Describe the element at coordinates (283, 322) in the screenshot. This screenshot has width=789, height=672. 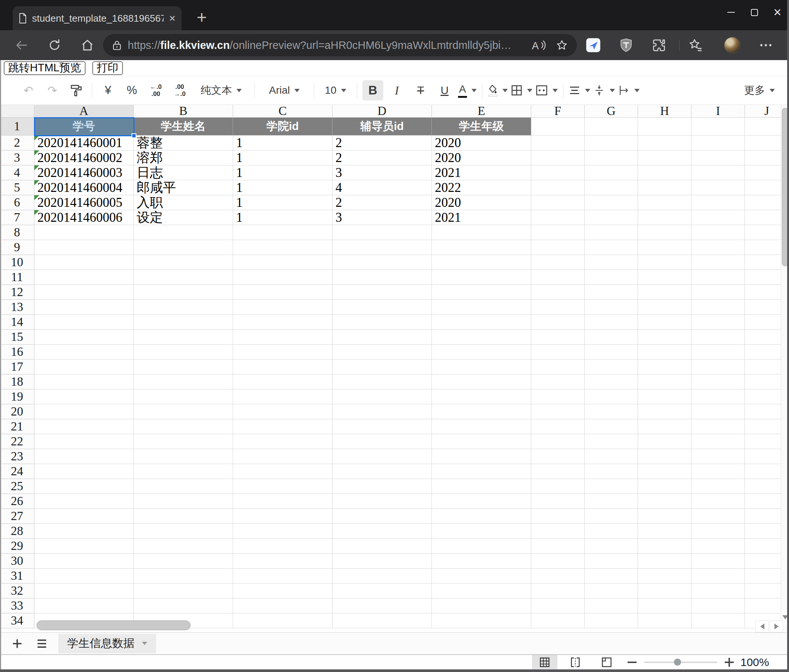
I see `cell-C14` at that location.